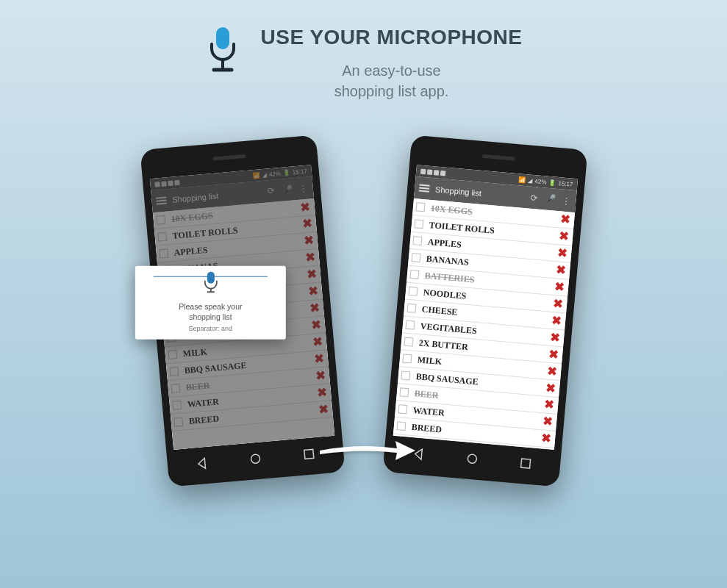  I want to click on mic-icon: 🎤, so click(550, 200).